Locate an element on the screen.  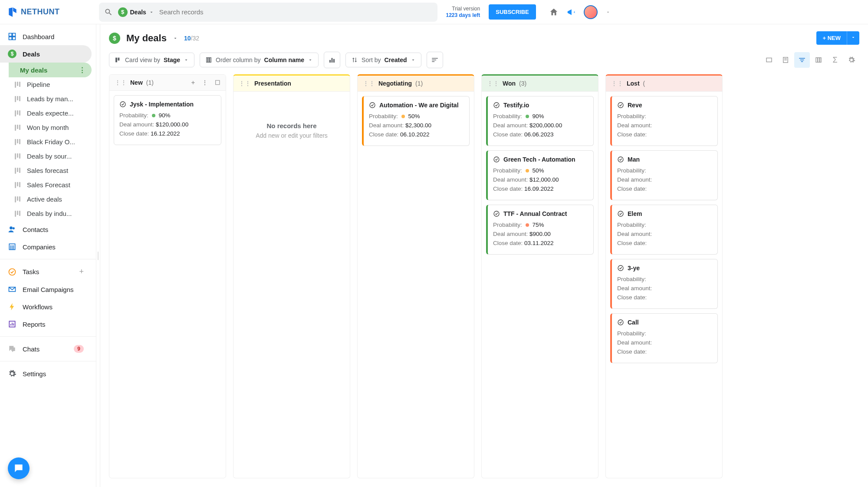
sidebar-resize-handle is located at coordinates (98, 255).